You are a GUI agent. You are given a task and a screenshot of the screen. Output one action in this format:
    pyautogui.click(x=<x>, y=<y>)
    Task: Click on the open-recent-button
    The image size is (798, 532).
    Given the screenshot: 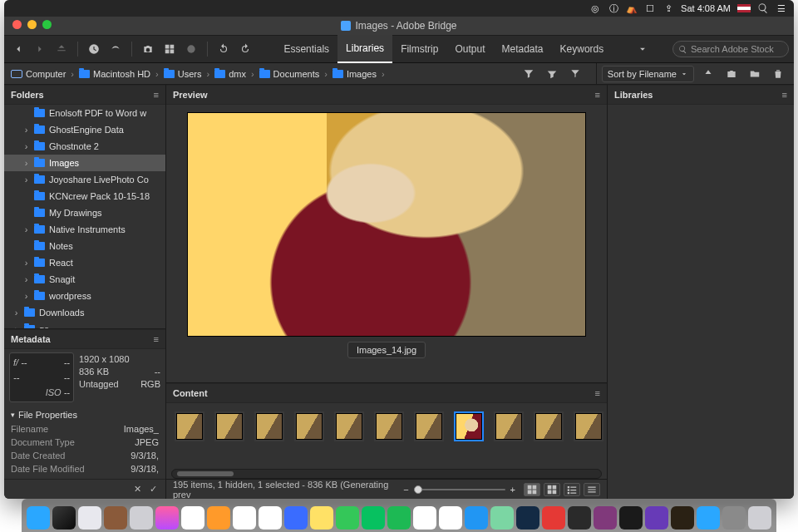 What is the action you would take?
    pyautogui.click(x=191, y=49)
    